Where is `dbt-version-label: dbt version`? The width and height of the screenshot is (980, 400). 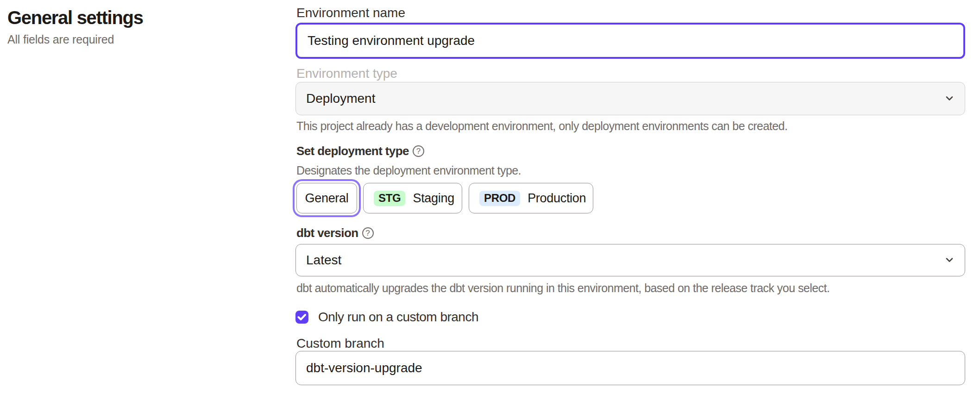
dbt-version-label: dbt version is located at coordinates (327, 233).